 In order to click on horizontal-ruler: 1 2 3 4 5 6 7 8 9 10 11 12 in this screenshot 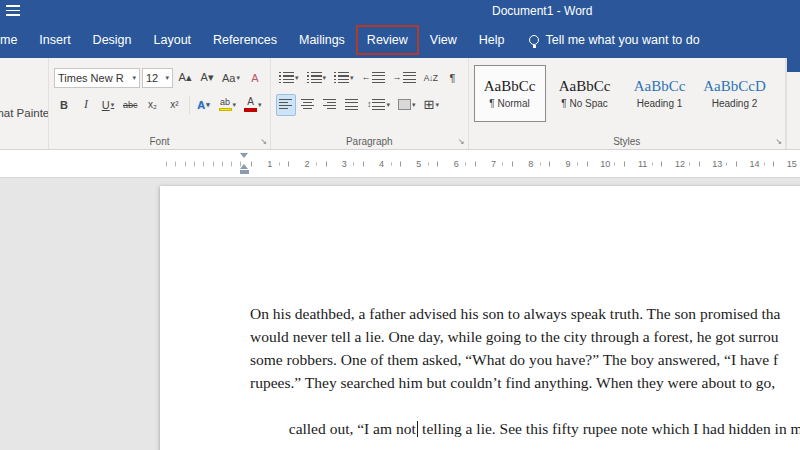, I will do `click(400, 164)`.